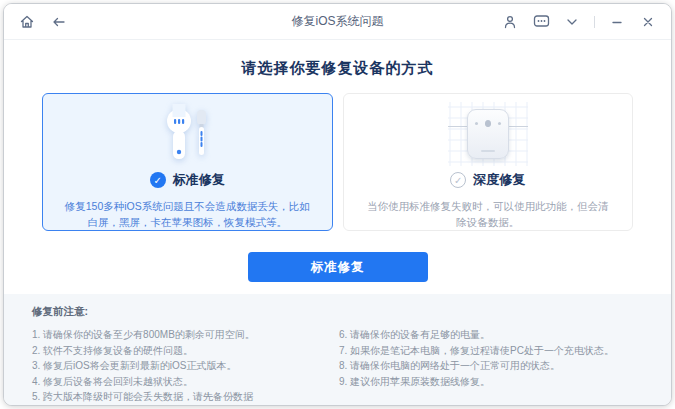 The image size is (675, 409). Describe the element at coordinates (27, 22) in the screenshot. I see `home-icon` at that location.